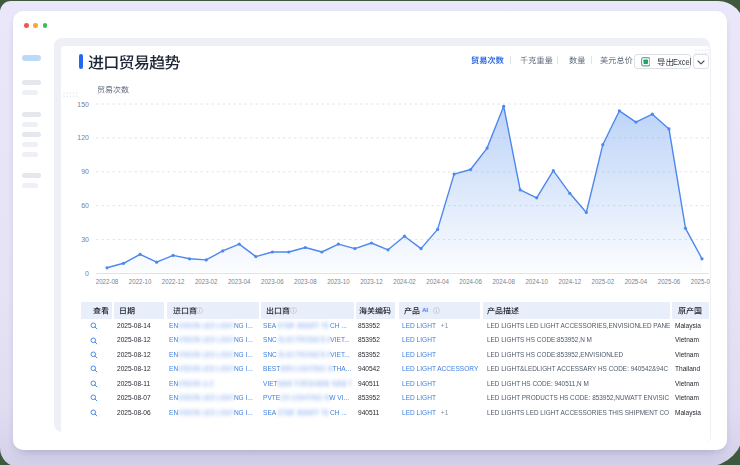 This screenshot has width=740, height=465. What do you see at coordinates (536, 282) in the screenshot?
I see `svg-text: 2024-10` at bounding box center [536, 282].